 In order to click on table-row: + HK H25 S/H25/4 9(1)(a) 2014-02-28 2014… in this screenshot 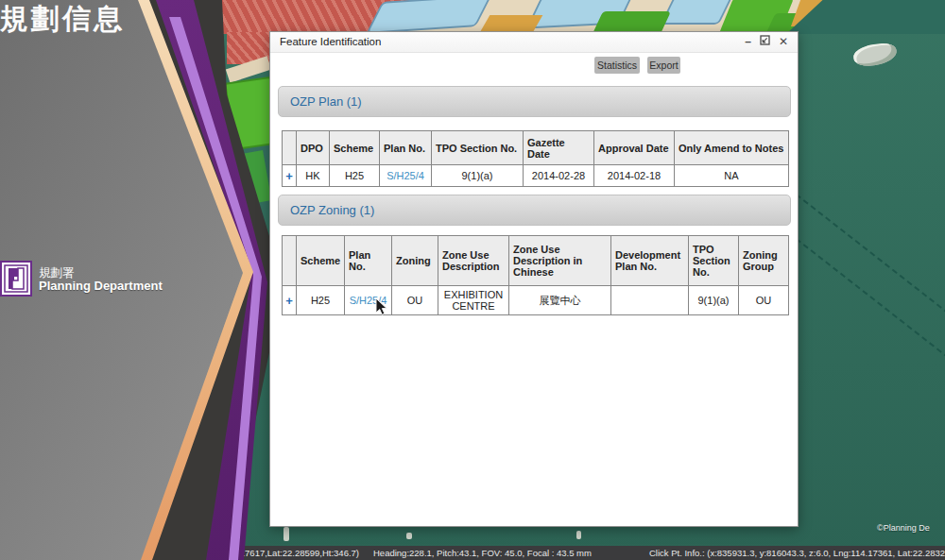, I will do `click(536, 176)`.